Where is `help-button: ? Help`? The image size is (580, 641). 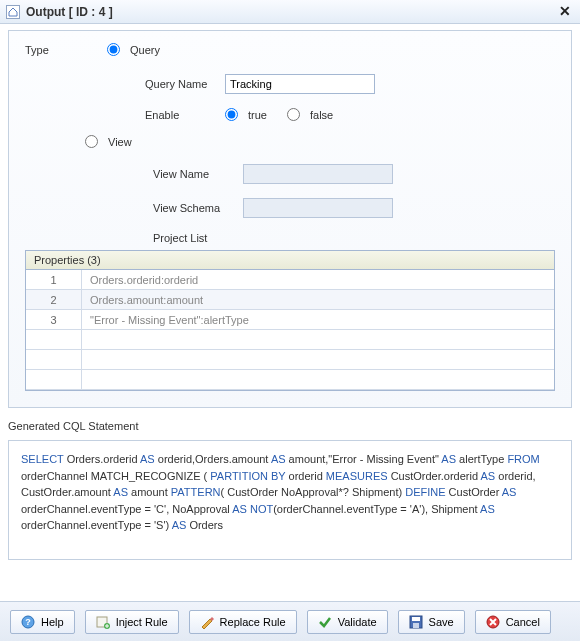 help-button: ? Help is located at coordinates (42, 622).